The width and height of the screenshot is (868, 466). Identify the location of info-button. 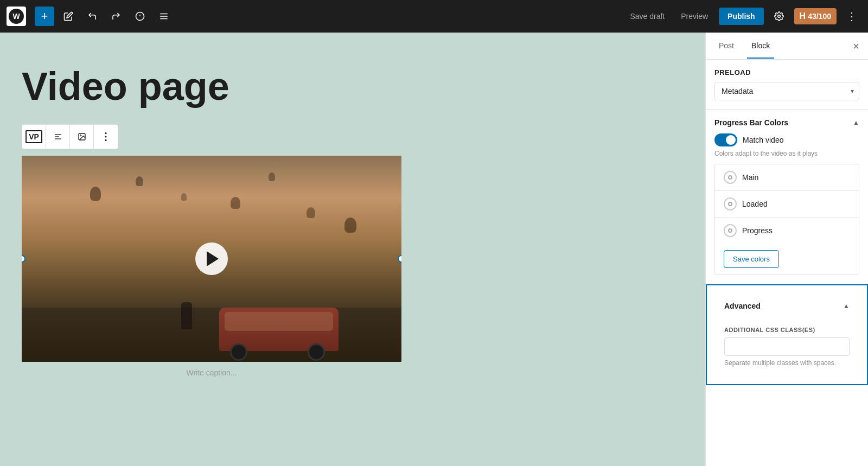
(140, 16).